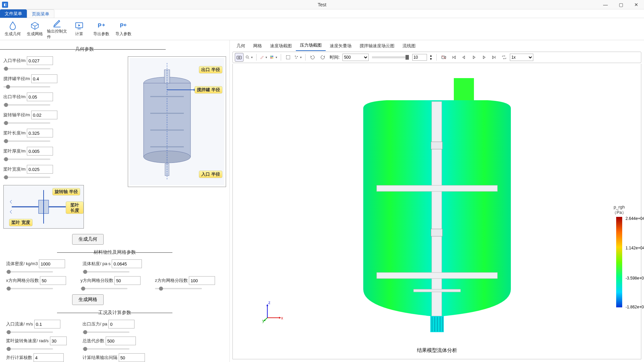 This screenshot has height=362, width=644. I want to click on nz-input, so click(202, 281).